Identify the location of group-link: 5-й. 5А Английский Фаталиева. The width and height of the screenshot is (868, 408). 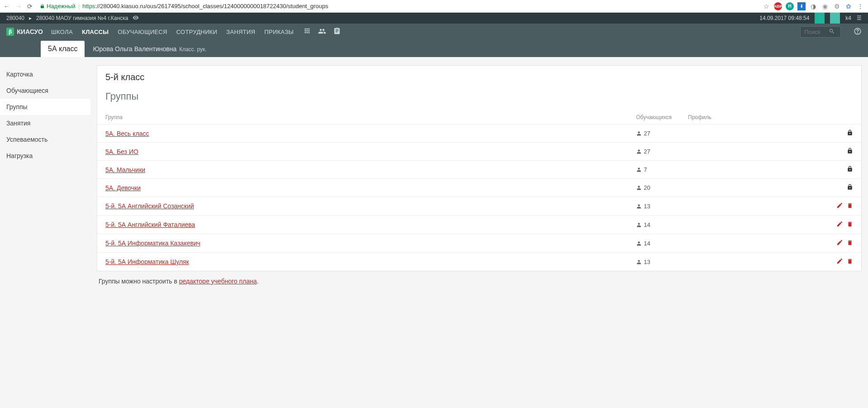
(150, 225).